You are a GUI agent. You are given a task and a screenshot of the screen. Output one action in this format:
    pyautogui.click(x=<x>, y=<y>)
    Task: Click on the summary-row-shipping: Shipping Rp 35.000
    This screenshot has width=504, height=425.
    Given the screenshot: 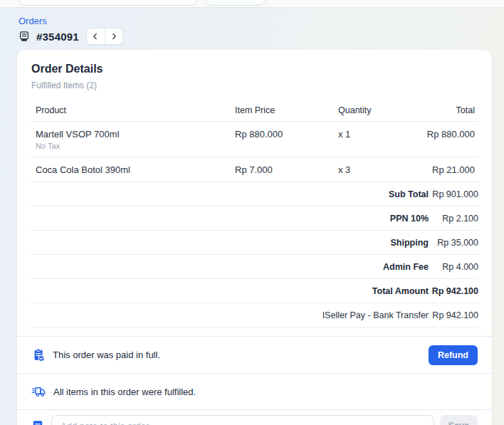 What is the action you would take?
    pyautogui.click(x=255, y=243)
    